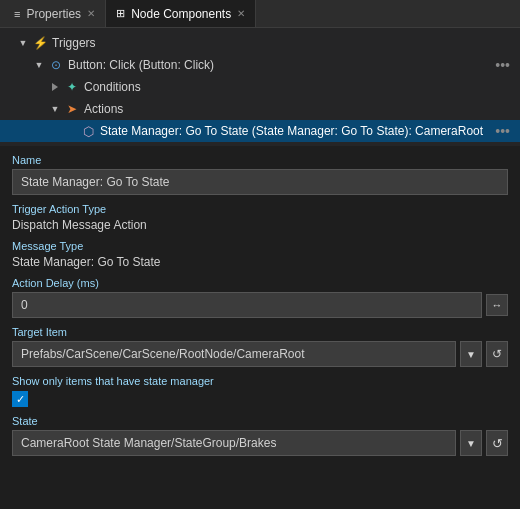 Image resolution: width=520 pixels, height=509 pixels. What do you see at coordinates (296, 131) in the screenshot?
I see `state-manager-label: State Manager: Go To State (State Manage…` at bounding box center [296, 131].